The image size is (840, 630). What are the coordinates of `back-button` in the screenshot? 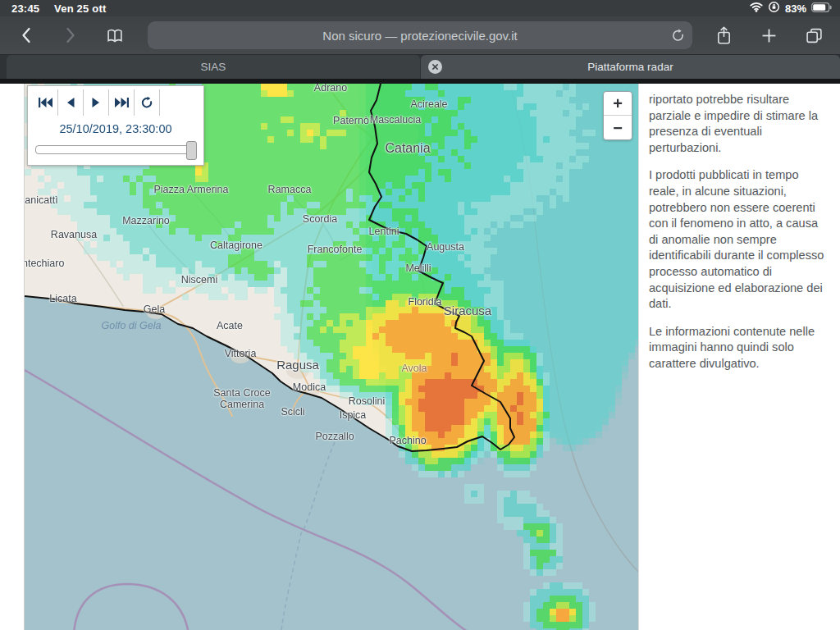 It's located at (26, 35).